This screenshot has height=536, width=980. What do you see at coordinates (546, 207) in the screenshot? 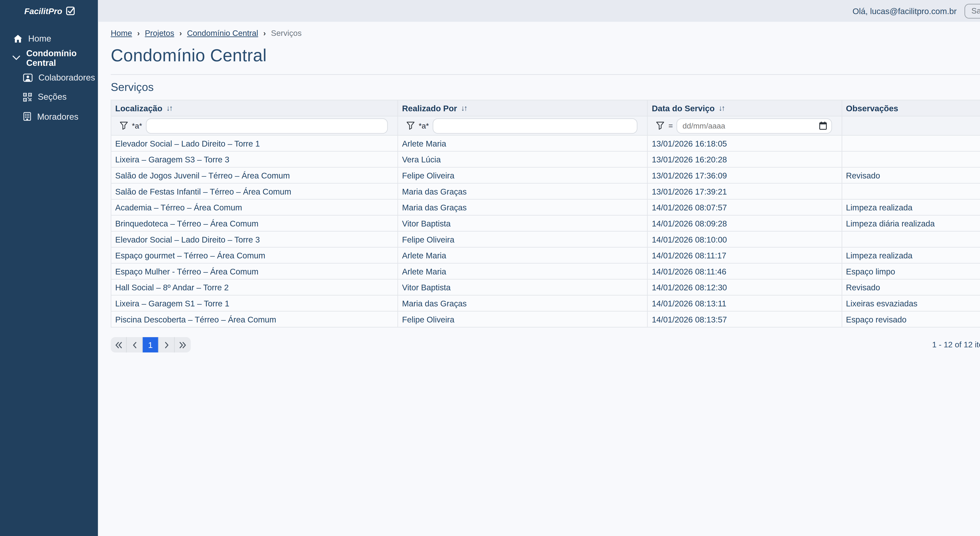
I see `table-row: Academia – Térreo – Área ComumMaria das …` at bounding box center [546, 207].